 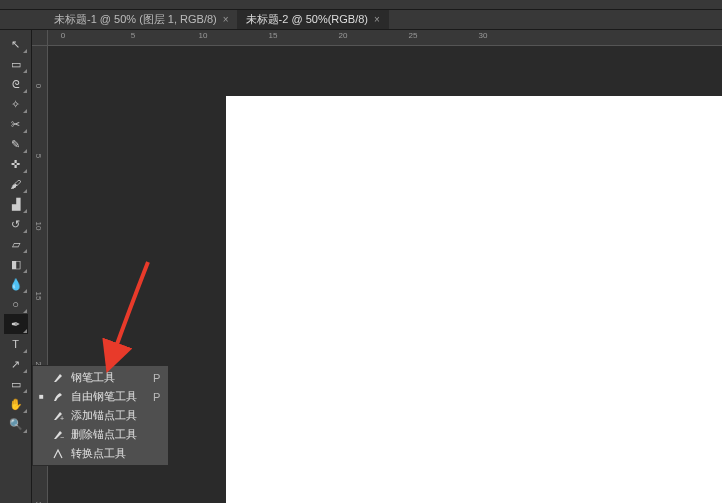 What do you see at coordinates (16, 84) in the screenshot?
I see `lasso-tool: ᘓ` at bounding box center [16, 84].